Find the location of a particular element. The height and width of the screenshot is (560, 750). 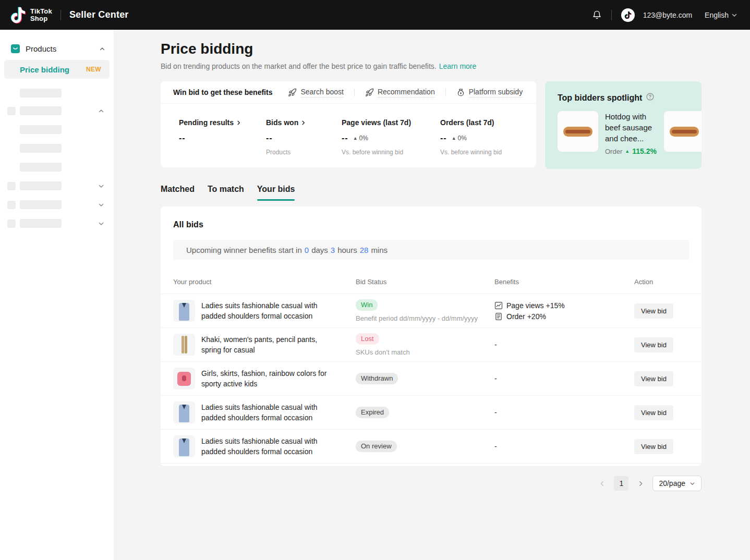

app-name: Seller Center is located at coordinates (99, 15).